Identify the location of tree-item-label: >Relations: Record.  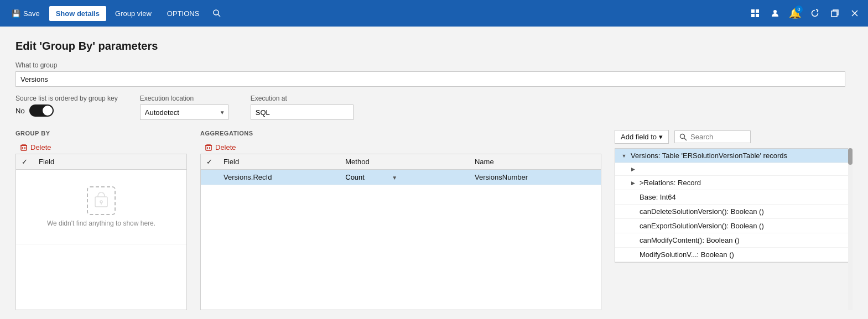
(671, 182).